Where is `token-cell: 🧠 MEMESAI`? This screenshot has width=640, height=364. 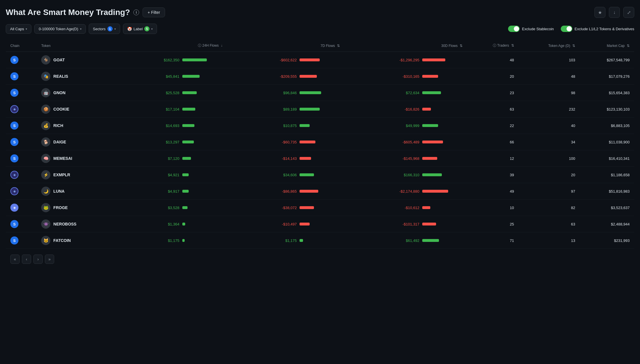 token-cell: 🧠 MEMESAI is located at coordinates (74, 158).